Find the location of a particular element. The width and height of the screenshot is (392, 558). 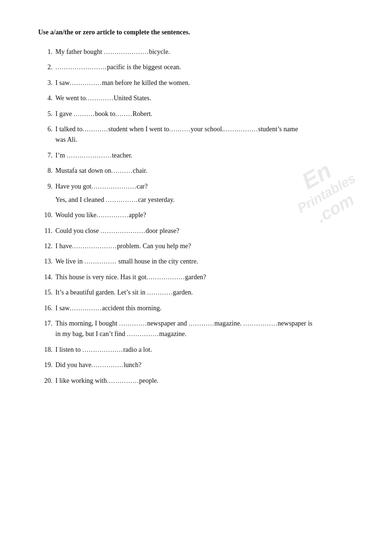

sentence-text: I saw...............man before he killed… is located at coordinates (204, 83).